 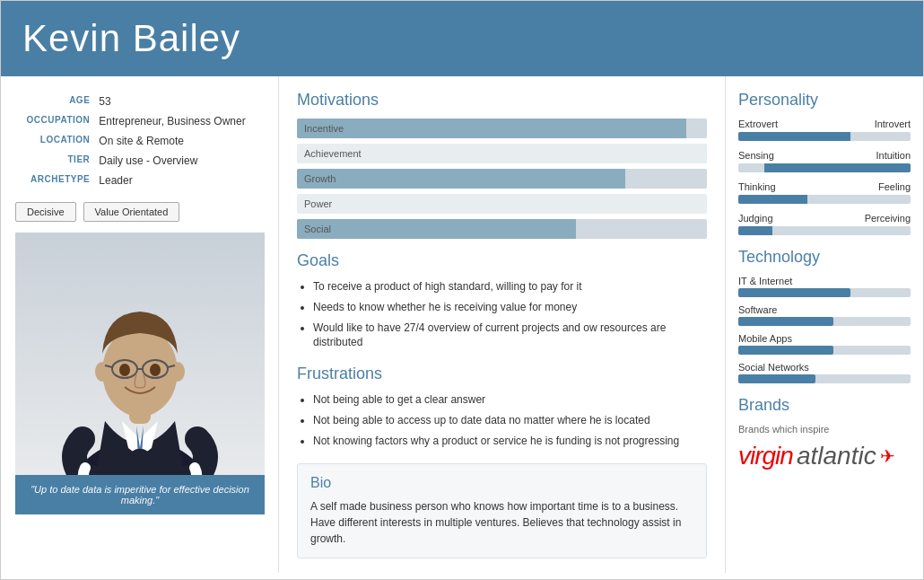 What do you see at coordinates (324, 128) in the screenshot?
I see `motivation-bar-label: Incentive` at bounding box center [324, 128].